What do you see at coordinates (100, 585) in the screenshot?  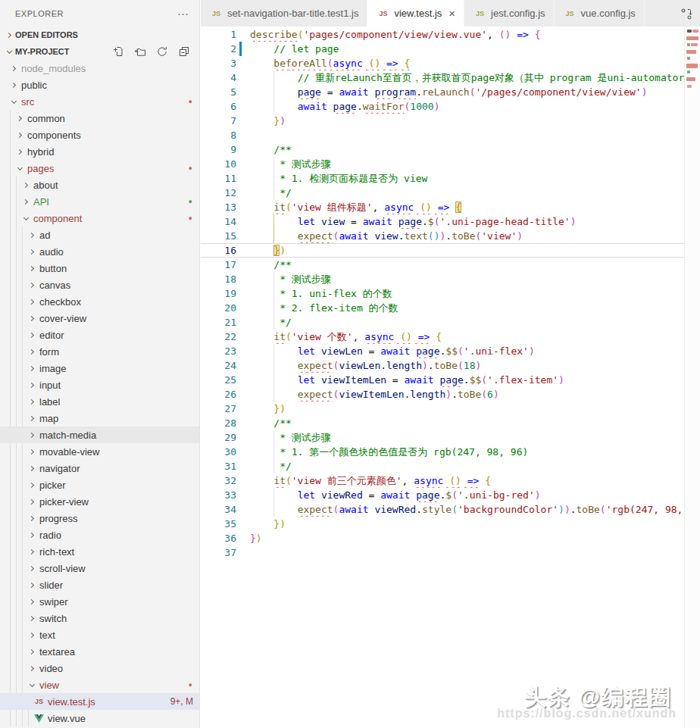 I see `tree-item-slider: slider` at bounding box center [100, 585].